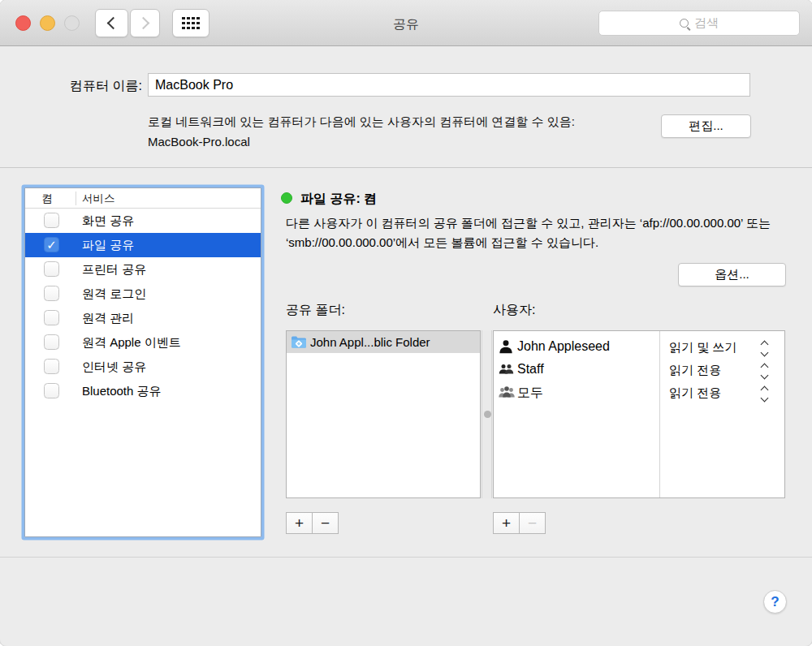 This screenshot has width=812, height=646. Describe the element at coordinates (507, 368) in the screenshot. I see `two-users-icon` at that location.